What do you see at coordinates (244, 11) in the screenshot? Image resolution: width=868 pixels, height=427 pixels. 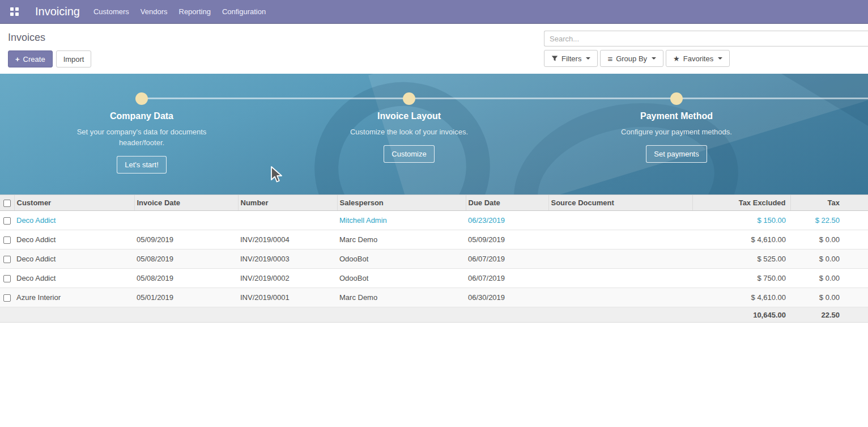 I see `menu-configuration: Configuration` at bounding box center [244, 11].